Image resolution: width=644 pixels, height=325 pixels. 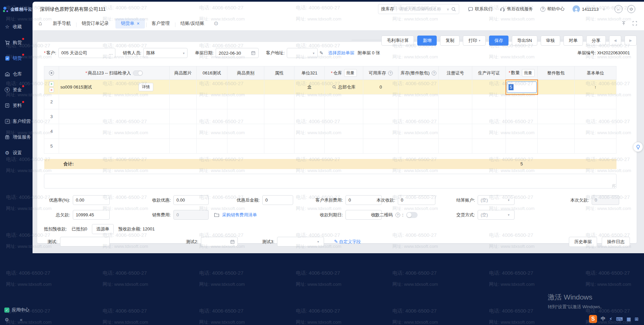 I want to click on cell-base-unit: ↑, so click(x=596, y=87).